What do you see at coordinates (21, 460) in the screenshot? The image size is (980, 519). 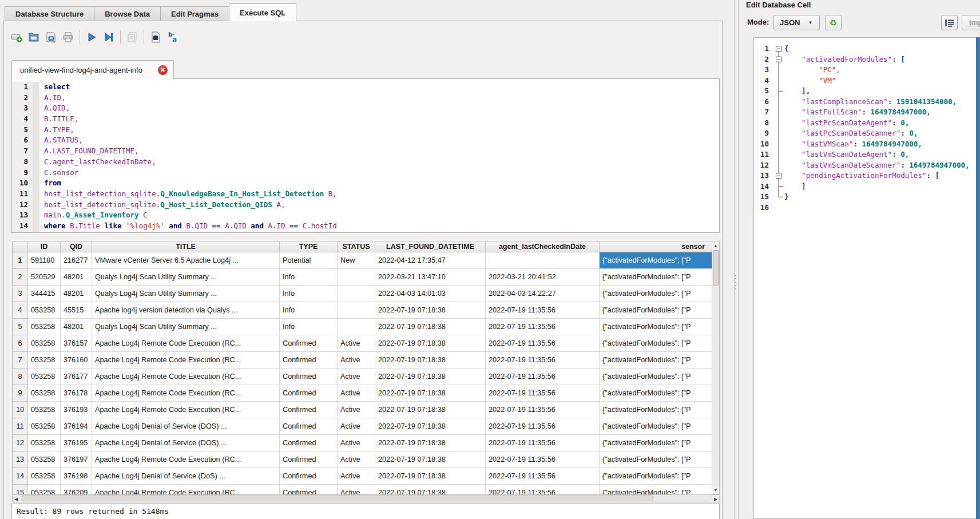 I see `row-number-cell: 13` at bounding box center [21, 460].